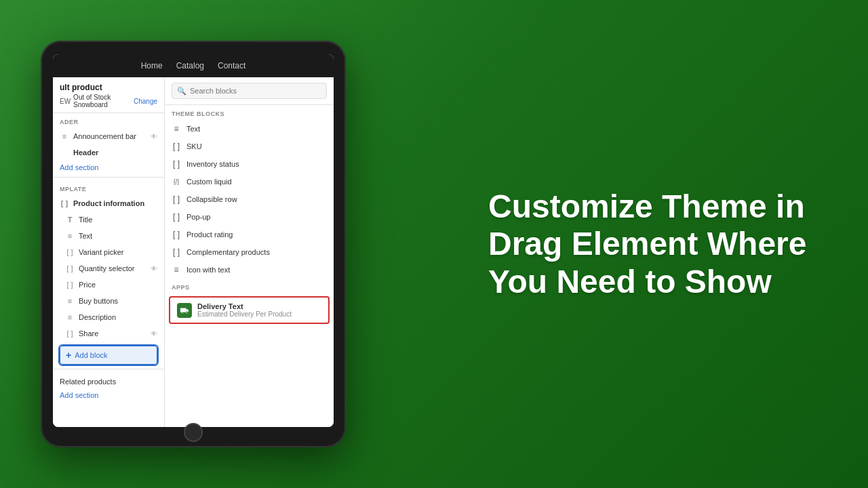 The height and width of the screenshot is (488, 868). Describe the element at coordinates (176, 199) in the screenshot. I see `bracket-block-icon-3: [ ]` at that location.